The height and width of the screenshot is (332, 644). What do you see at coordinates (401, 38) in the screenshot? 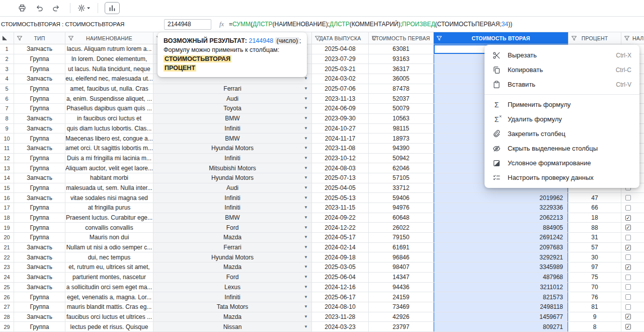
I see `column-header-cost1: СТОИМОСТЬ ПЕРВАЯ` at bounding box center [401, 38].